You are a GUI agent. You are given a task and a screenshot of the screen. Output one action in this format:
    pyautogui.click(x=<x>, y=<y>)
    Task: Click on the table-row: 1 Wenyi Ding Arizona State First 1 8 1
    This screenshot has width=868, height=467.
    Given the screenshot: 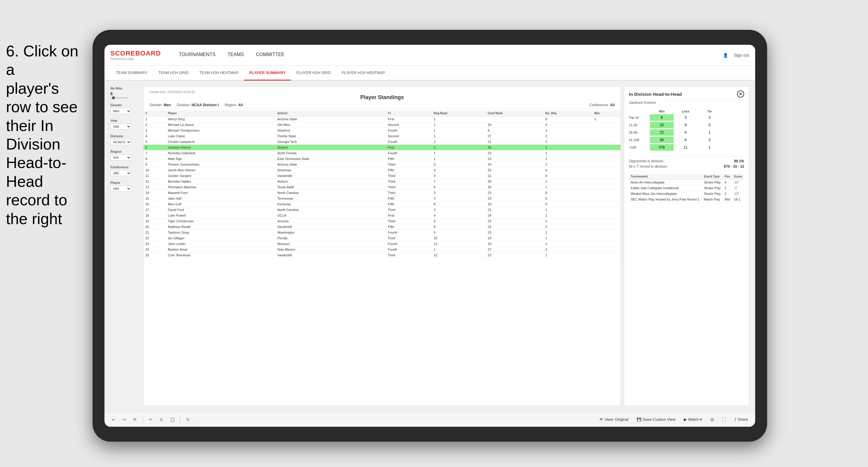 What is the action you would take?
    pyautogui.click(x=382, y=119)
    